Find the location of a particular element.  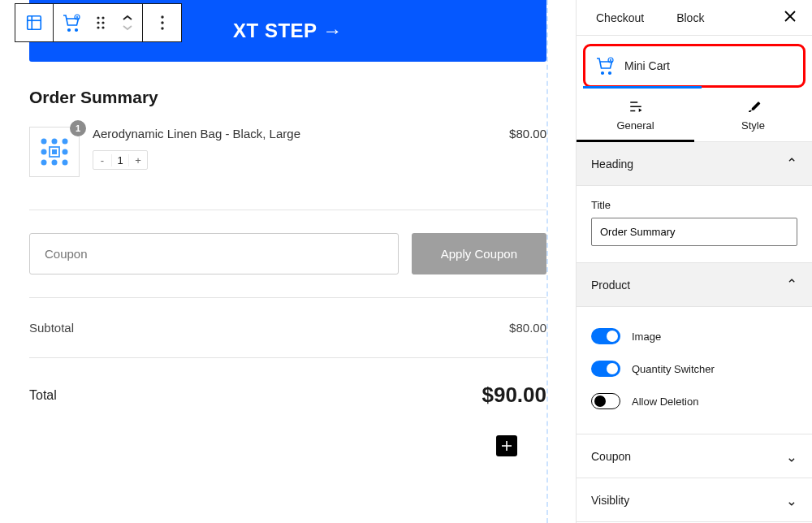

section-product-body: Image Quantity Switcher Allow Deletion is located at coordinates (694, 370).